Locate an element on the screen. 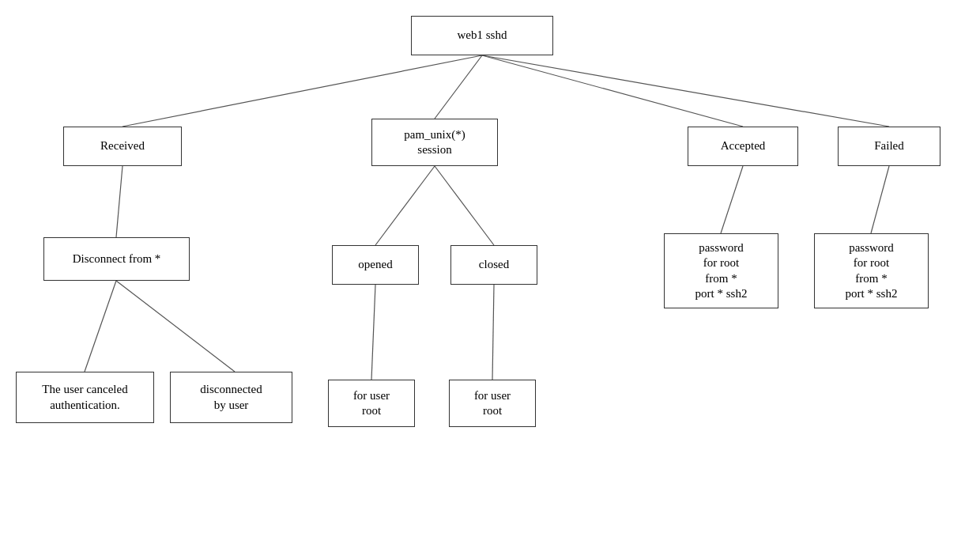 The height and width of the screenshot is (552, 980). disconnect-node: Disconnect from * is located at coordinates (117, 259).